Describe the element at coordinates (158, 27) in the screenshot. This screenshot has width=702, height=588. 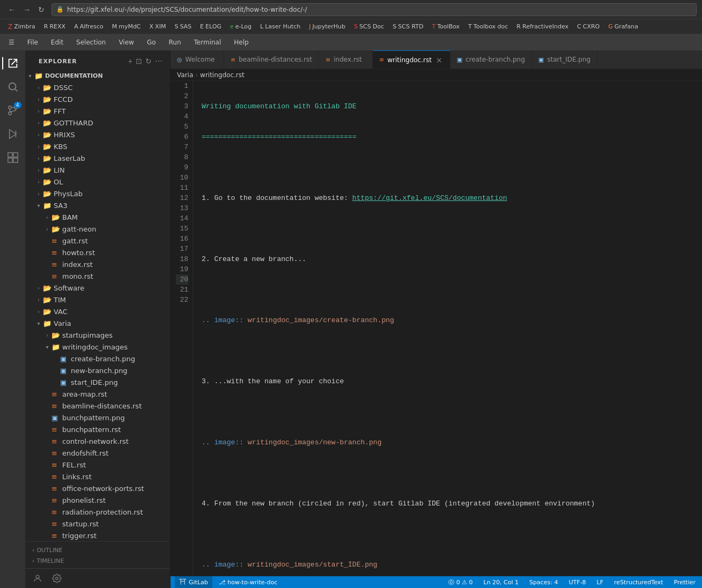
I see `bookmark-xim: X XIM` at that location.